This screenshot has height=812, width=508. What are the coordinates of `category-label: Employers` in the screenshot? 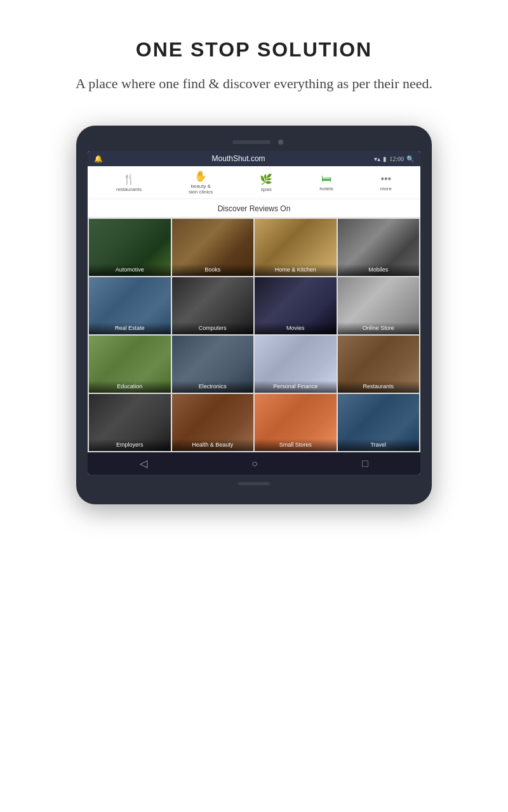 It's located at (130, 445).